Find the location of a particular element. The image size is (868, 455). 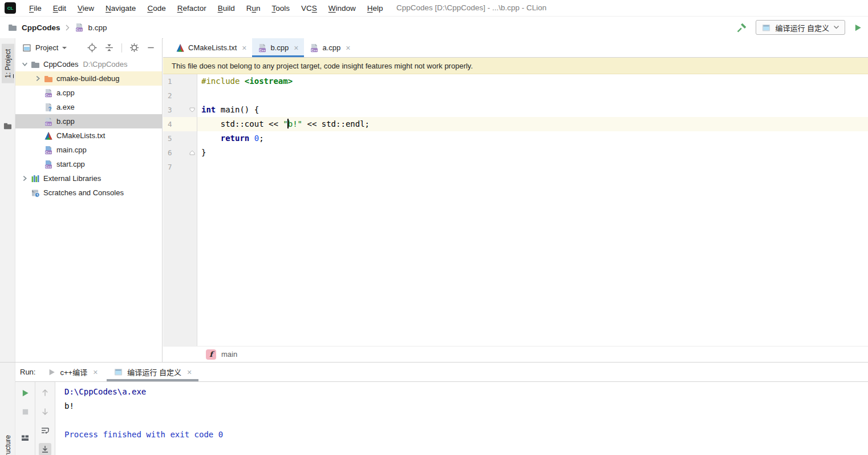

collapse-all-button is located at coordinates (109, 48).